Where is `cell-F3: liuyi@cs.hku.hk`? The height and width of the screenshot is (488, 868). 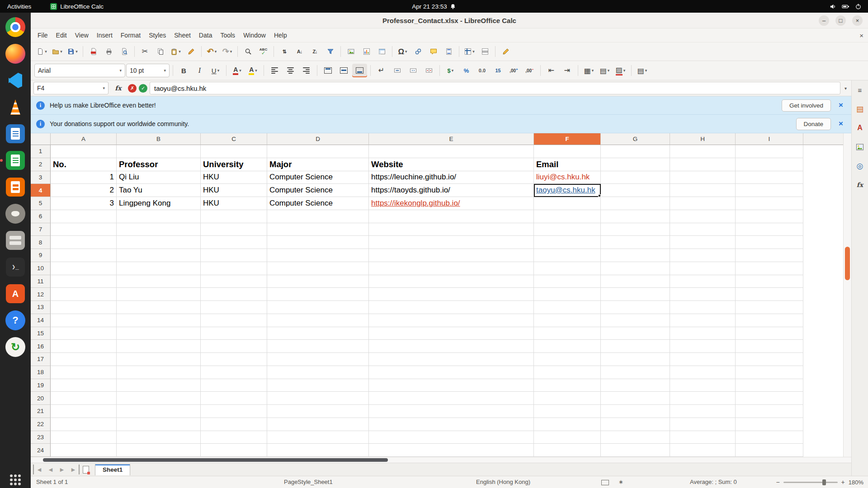 cell-F3: liuyi@cs.hku.hk is located at coordinates (567, 178).